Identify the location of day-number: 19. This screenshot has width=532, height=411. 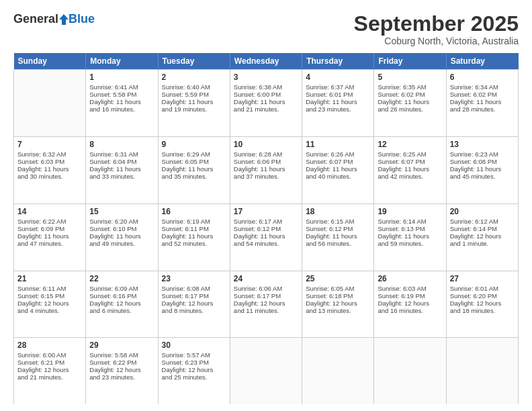
(410, 212).